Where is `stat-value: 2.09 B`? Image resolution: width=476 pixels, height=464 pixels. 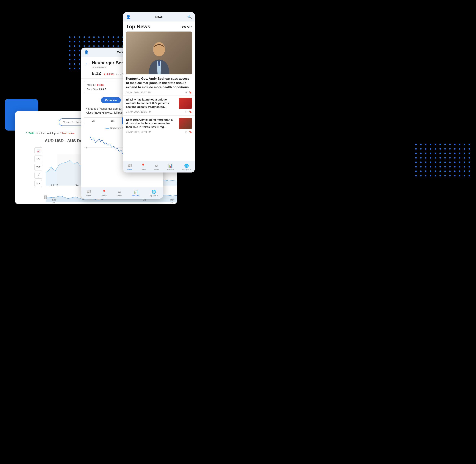 stat-value: 2.09 B is located at coordinates (103, 89).